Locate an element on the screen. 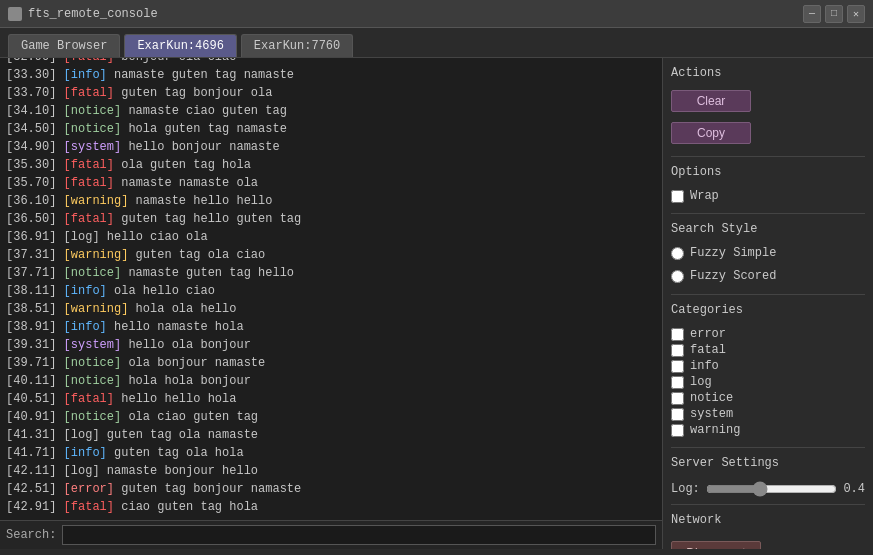 Image resolution: width=873 pixels, height=555 pixels. category-row-warning: warning is located at coordinates (768, 430).